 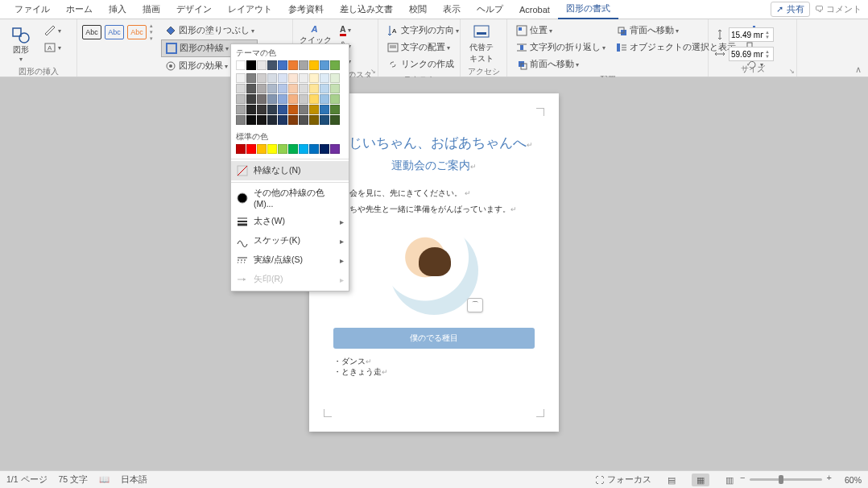 I want to click on no-outline-item: 枠線なし(N), so click(x=290, y=171).